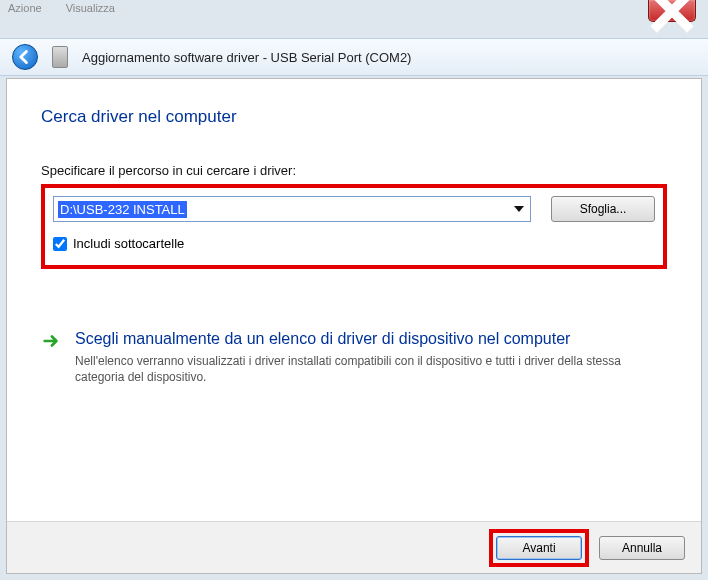 This screenshot has width=708, height=580. Describe the element at coordinates (354, 547) in the screenshot. I see `dialog-footer: Avanti Annulla` at that location.